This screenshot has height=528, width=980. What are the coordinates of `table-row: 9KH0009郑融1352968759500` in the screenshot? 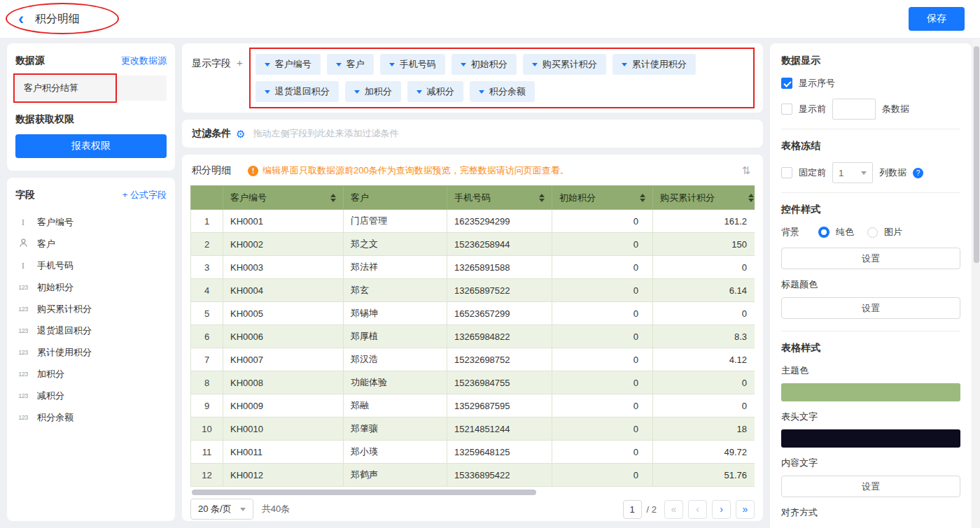 It's located at (473, 406).